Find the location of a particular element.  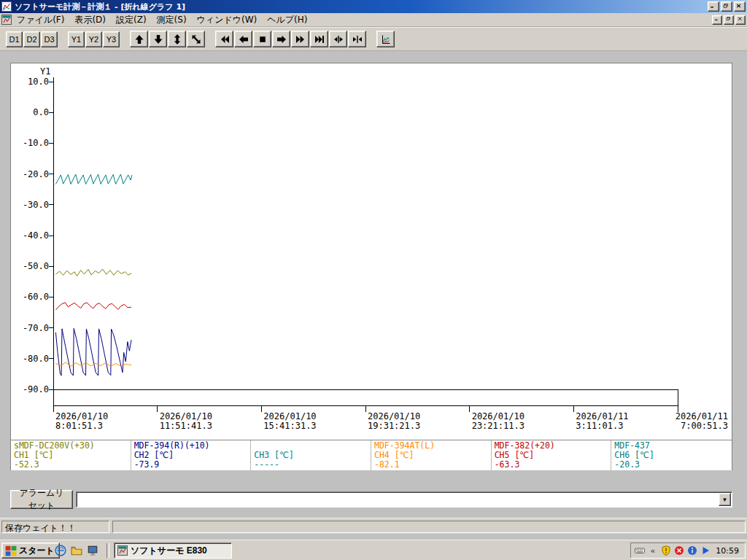

x-tick-label: 2026/01/117:00:51.3 is located at coordinates (702, 421).